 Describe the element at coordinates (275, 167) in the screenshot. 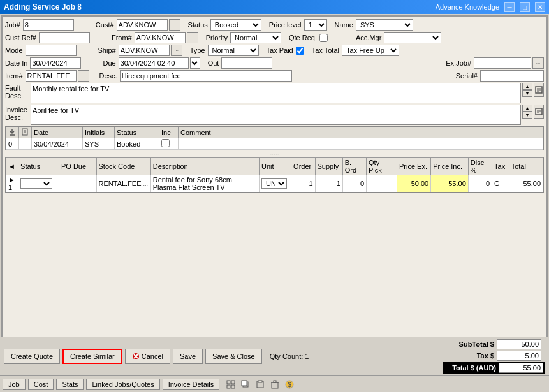

I see `parts-th-unit: Unit` at that location.